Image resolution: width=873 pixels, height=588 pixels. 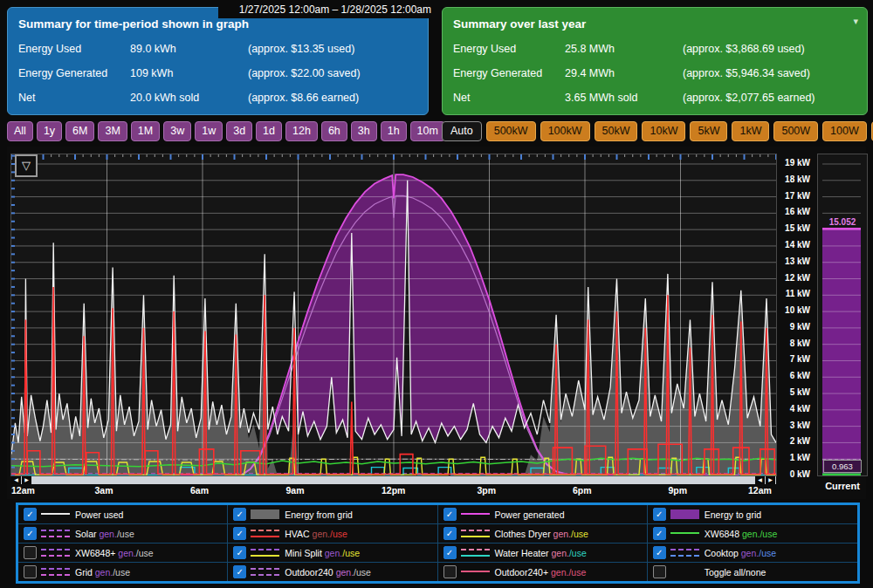 I want to click on time-range-button-1h: 1h, so click(x=394, y=131).